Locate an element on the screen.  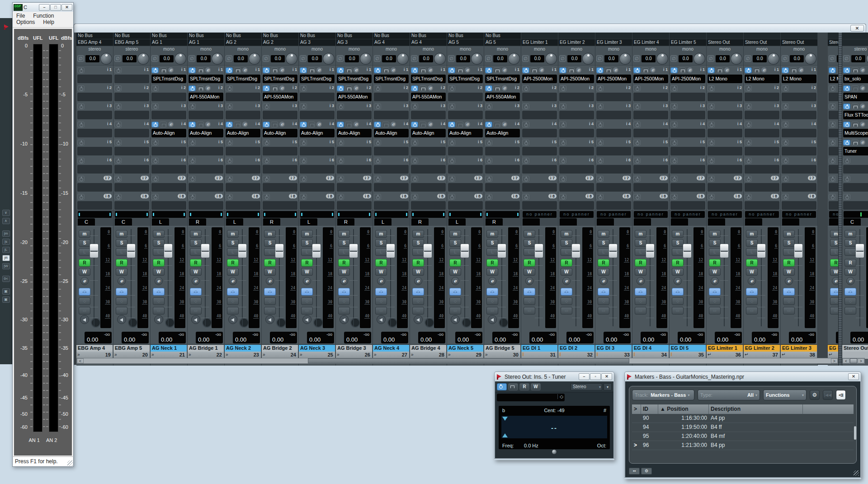
channel-name: AG Bridge 3 is located at coordinates (354, 348).